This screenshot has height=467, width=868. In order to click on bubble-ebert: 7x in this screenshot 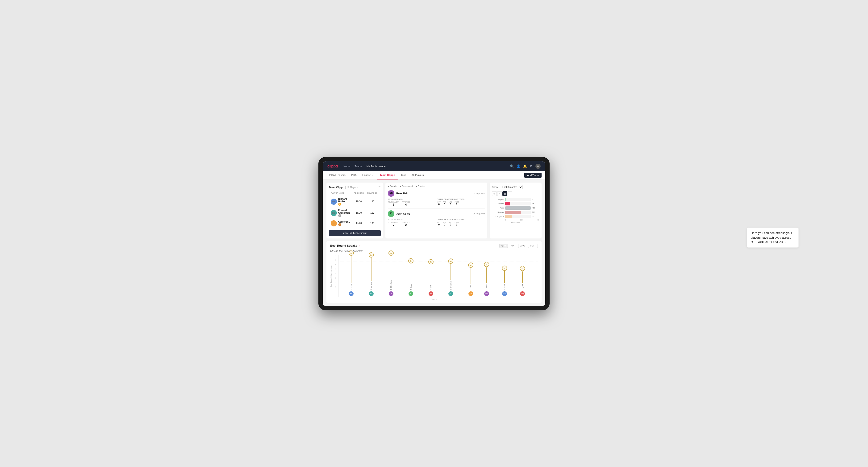, I will do `click(351, 253)`.